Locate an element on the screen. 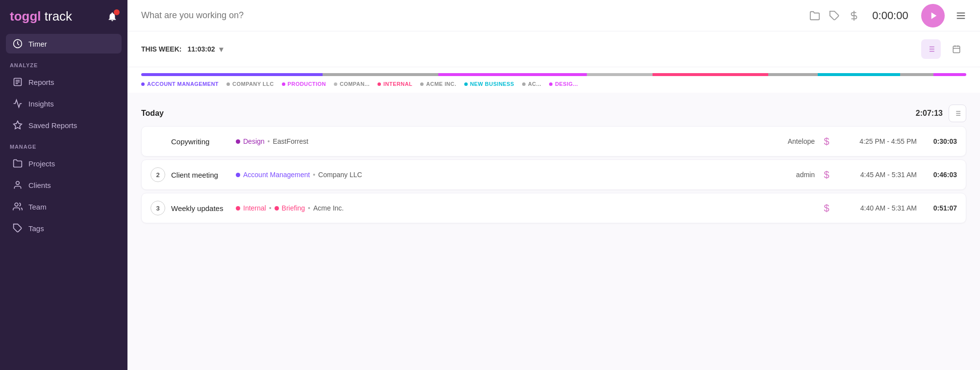 The image size is (980, 370). entry-tags: Account Management•Company LLC is located at coordinates (503, 175).